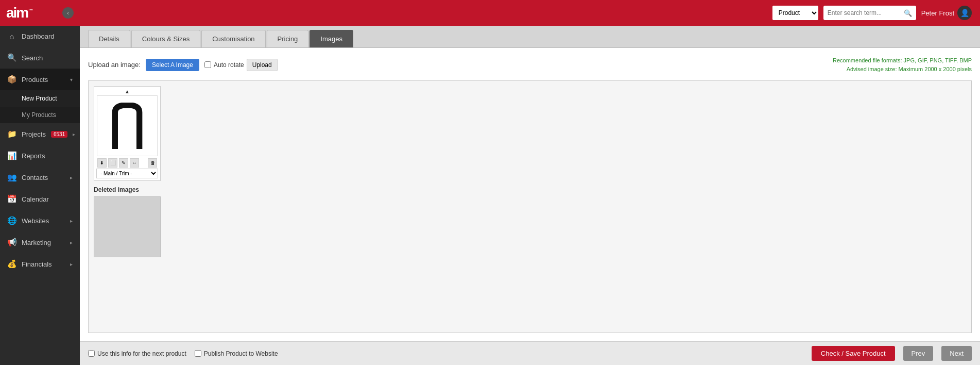  I want to click on sidebar-item-search: 🔍 Search, so click(40, 58).